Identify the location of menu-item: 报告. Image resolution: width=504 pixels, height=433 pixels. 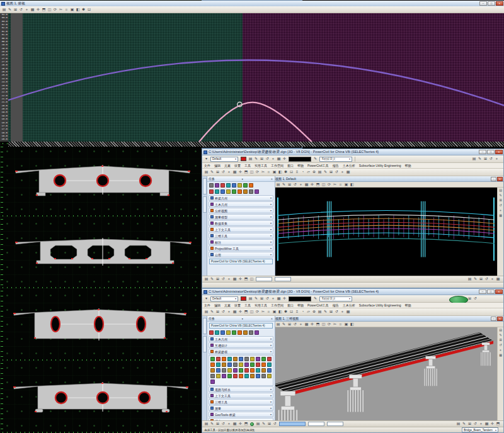
(336, 166).